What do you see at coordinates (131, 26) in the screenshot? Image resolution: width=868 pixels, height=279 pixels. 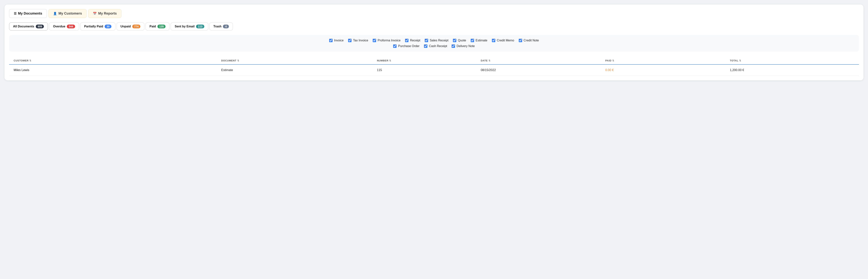 I see `filter-tab-unpaid: Unpaid774` at bounding box center [131, 26].